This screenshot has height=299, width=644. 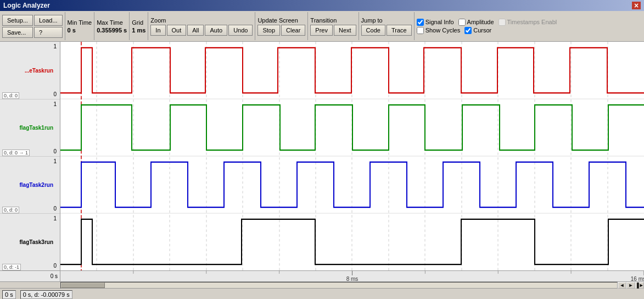 I want to click on show-cycles-label: Show Cycles, so click(x=443, y=30).